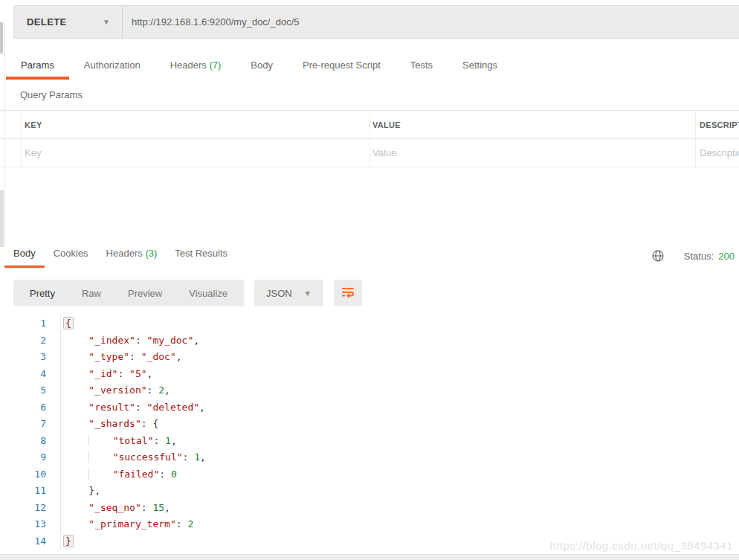 This screenshot has height=560, width=739. What do you see at coordinates (726, 256) in the screenshot?
I see `status-badge: 200` at bounding box center [726, 256].